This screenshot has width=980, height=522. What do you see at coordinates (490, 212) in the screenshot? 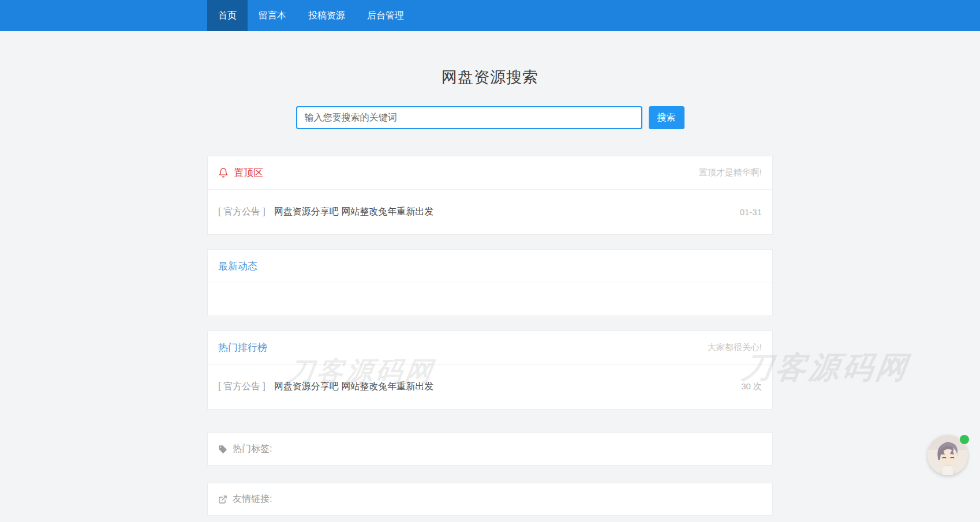
I see `pinned-list-item: [ 官方公告 ] 网盘资源分享吧 网站整改兔年重新出发 01-31` at bounding box center [490, 212].